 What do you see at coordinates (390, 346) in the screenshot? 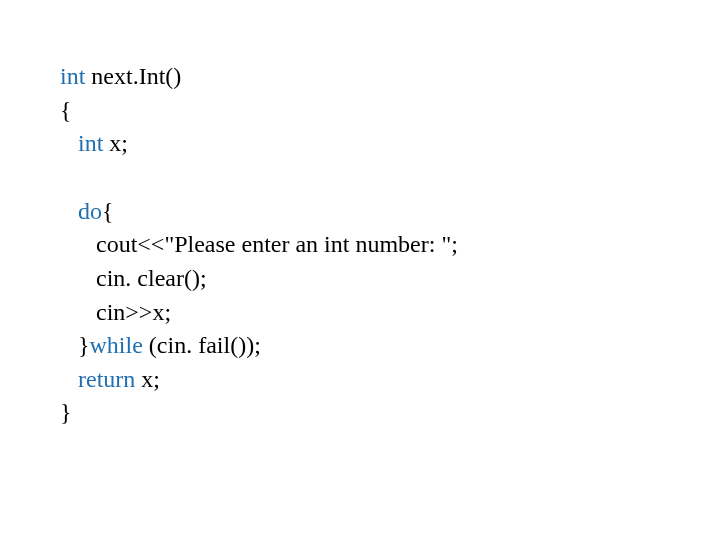
I see `code-line-8: }while (cin. fail());` at bounding box center [390, 346].